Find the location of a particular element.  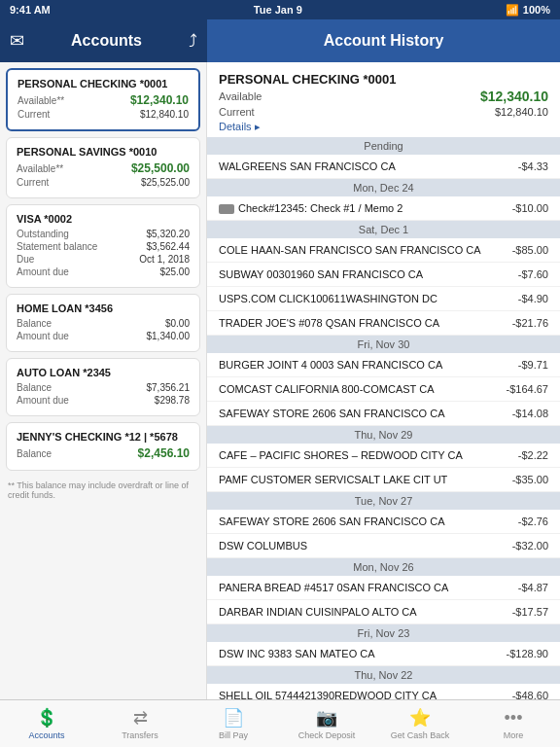

account-row: Amount due$25.00 is located at coordinates (103, 272).